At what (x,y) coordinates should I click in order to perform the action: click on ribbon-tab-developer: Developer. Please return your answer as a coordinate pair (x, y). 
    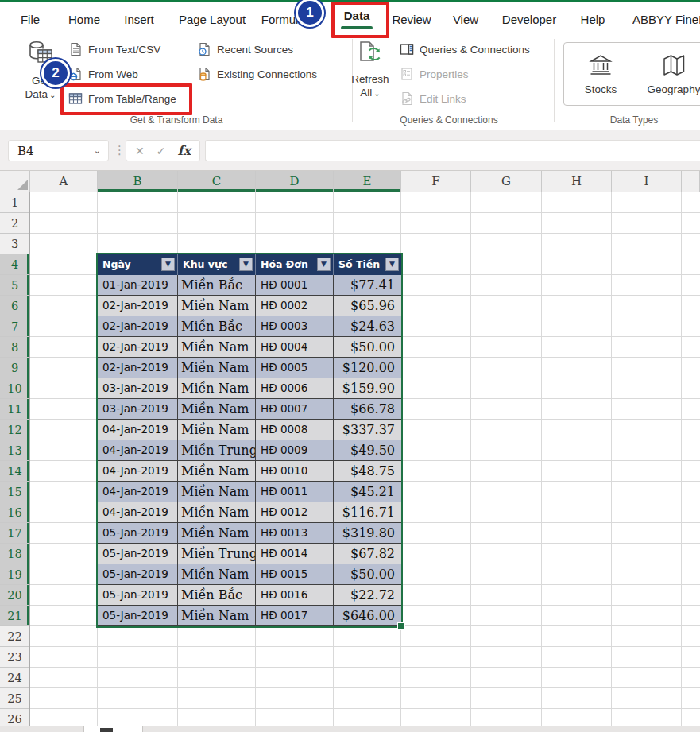
    Looking at the image, I should click on (529, 19).